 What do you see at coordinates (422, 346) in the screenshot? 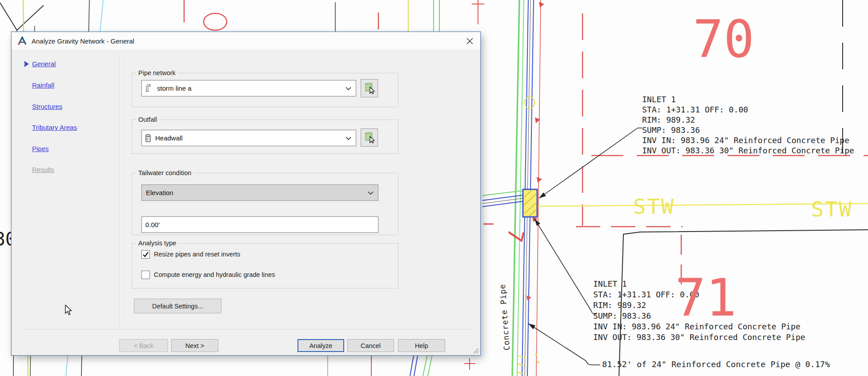
I see `help-button: Help` at bounding box center [422, 346].